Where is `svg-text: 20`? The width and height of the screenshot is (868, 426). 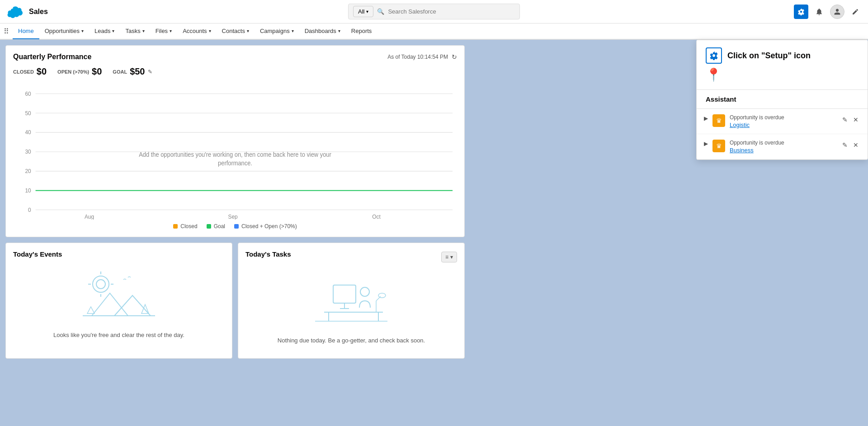 svg-text: 20 is located at coordinates (28, 172).